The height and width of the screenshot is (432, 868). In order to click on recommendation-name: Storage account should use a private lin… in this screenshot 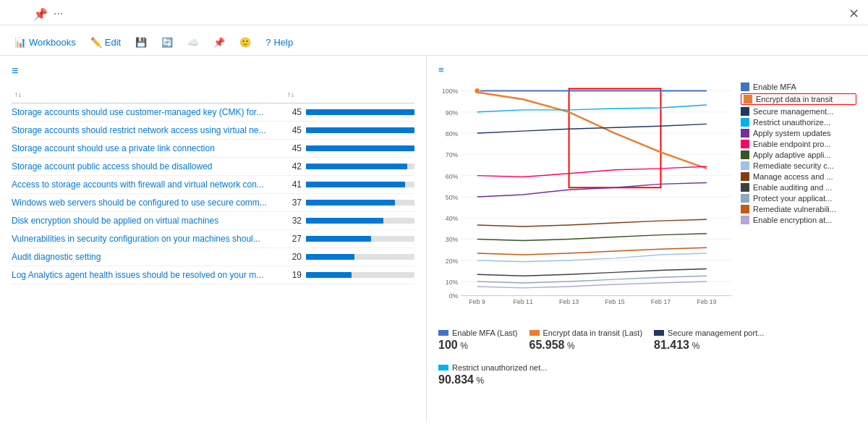, I will do `click(148, 148)`.